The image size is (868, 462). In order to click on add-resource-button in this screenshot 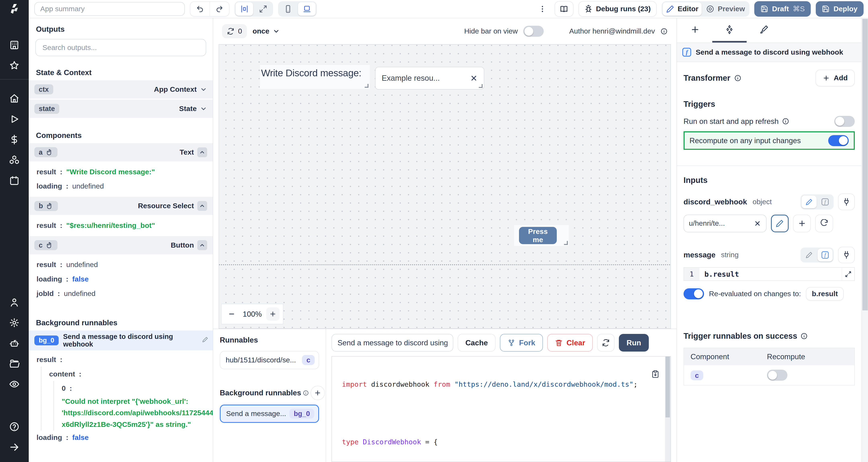, I will do `click(802, 224)`.